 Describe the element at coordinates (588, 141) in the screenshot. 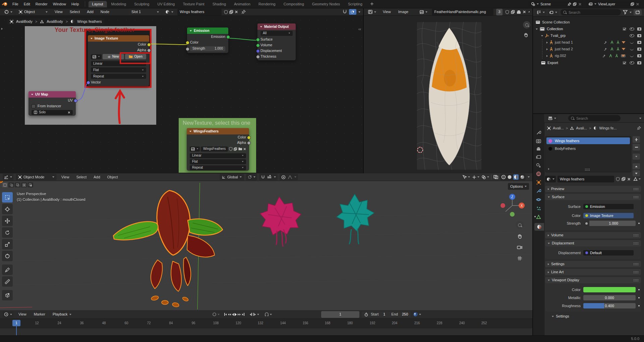

I see `slot-wings-feathers: Wings feathers` at that location.